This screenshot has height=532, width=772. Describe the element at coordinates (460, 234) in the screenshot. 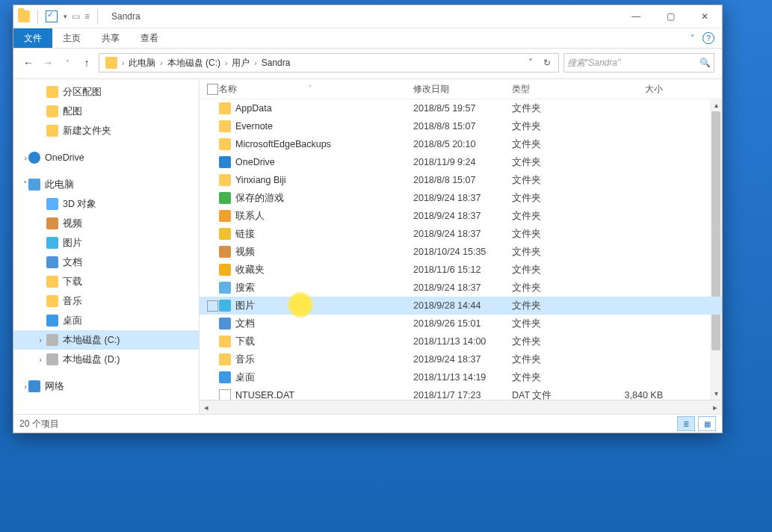

I see `file-row: 链接2018/9/24 18:37文件夹` at that location.